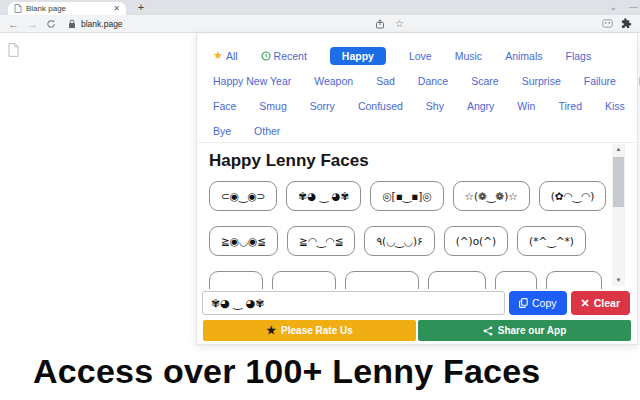  I want to click on face-button: (*^‿^*), so click(552, 241).